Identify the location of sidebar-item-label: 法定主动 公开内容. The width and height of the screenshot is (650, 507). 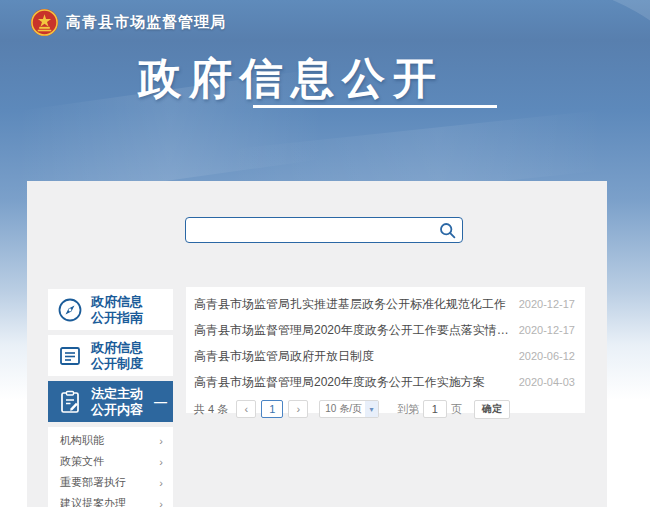
(117, 402).